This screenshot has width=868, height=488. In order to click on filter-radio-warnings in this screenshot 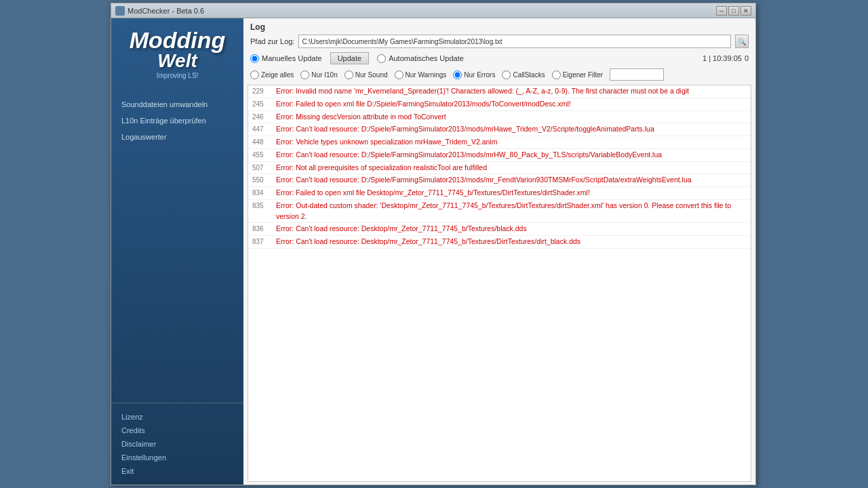, I will do `click(399, 75)`.